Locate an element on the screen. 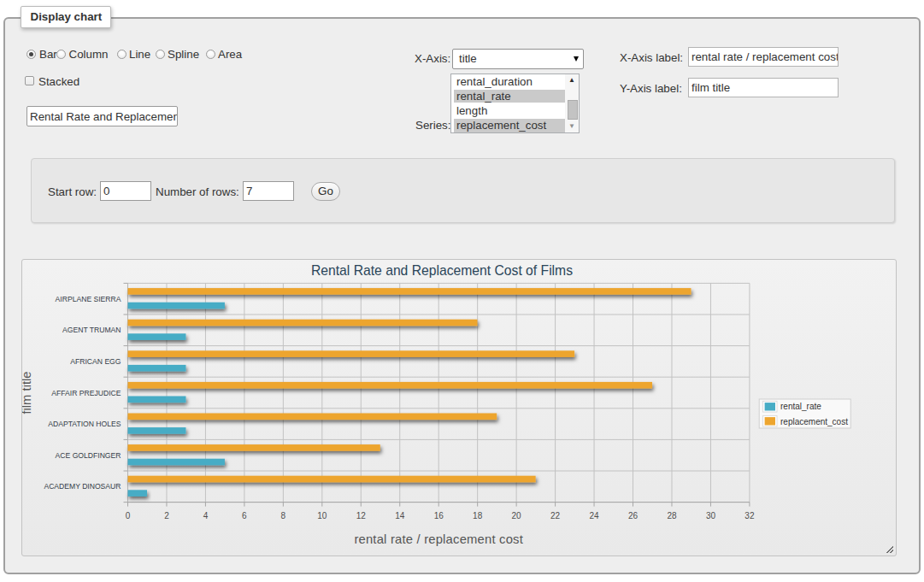  svg-text: film title is located at coordinates (27, 392).